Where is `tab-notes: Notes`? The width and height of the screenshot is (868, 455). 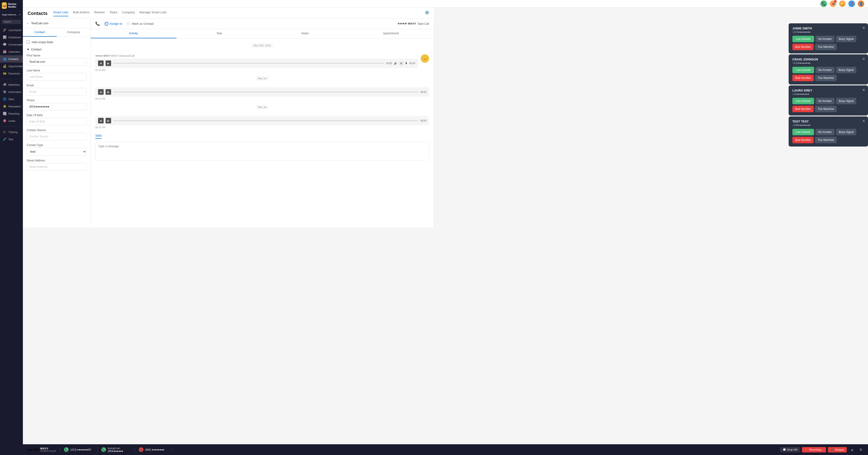
tab-notes: Notes is located at coordinates (305, 34).